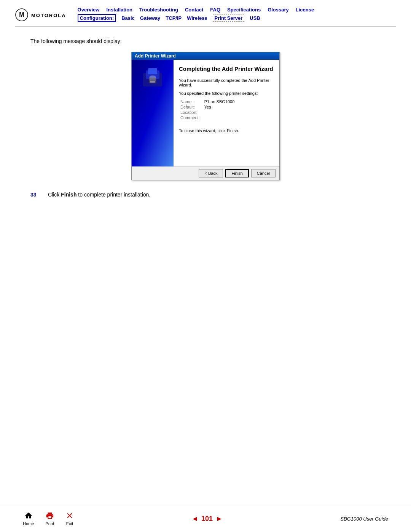  Describe the element at coordinates (128, 18) in the screenshot. I see `nav-basic: Basic` at that location.